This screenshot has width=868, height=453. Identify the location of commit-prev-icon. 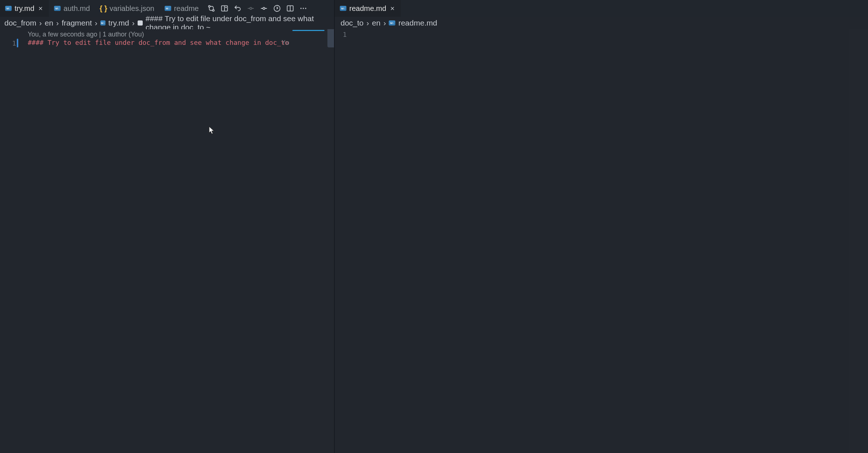
(251, 8).